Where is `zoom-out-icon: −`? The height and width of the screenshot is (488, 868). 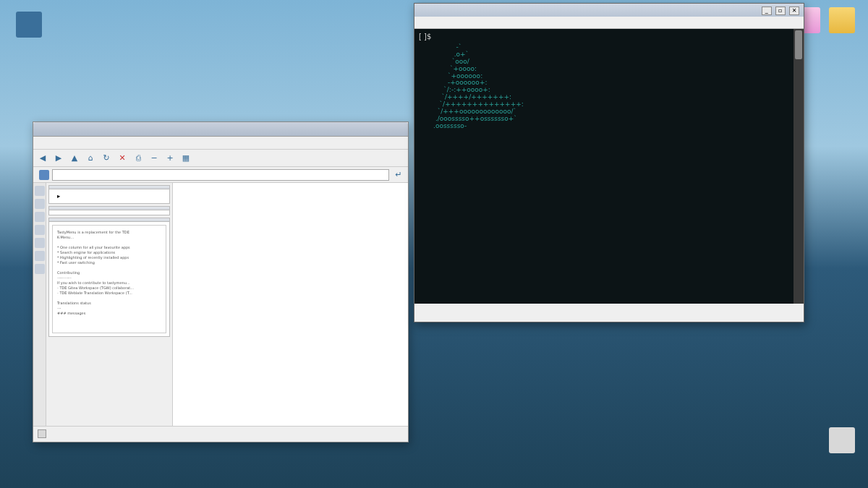 zoom-out-icon: − is located at coordinates (154, 158).